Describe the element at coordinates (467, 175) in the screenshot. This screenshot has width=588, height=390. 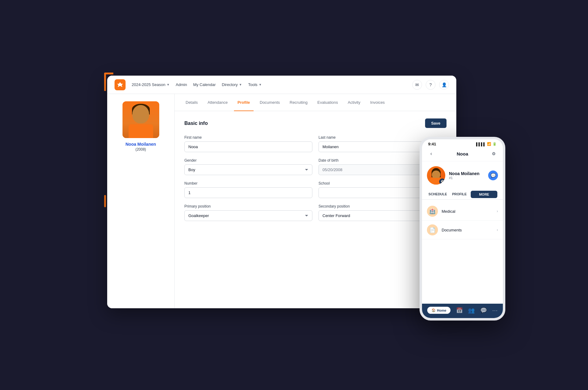
I see `phone-player-info: Nooa Moilanen #1` at that location.